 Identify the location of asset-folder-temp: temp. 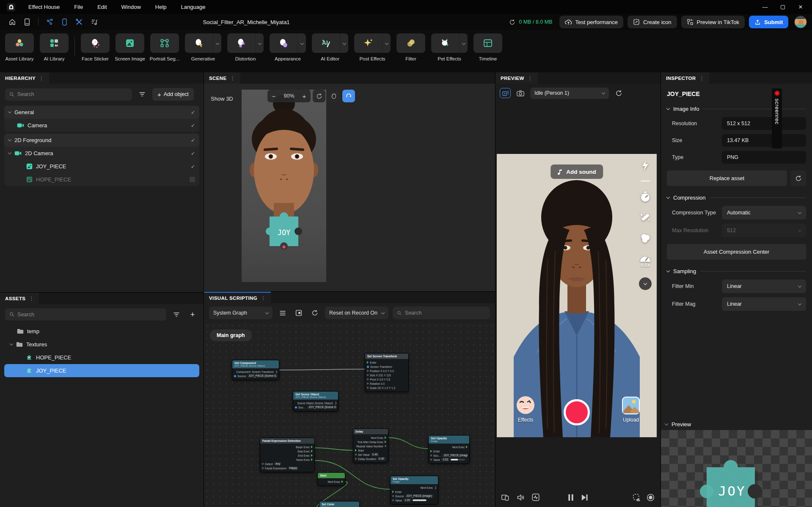
(102, 332).